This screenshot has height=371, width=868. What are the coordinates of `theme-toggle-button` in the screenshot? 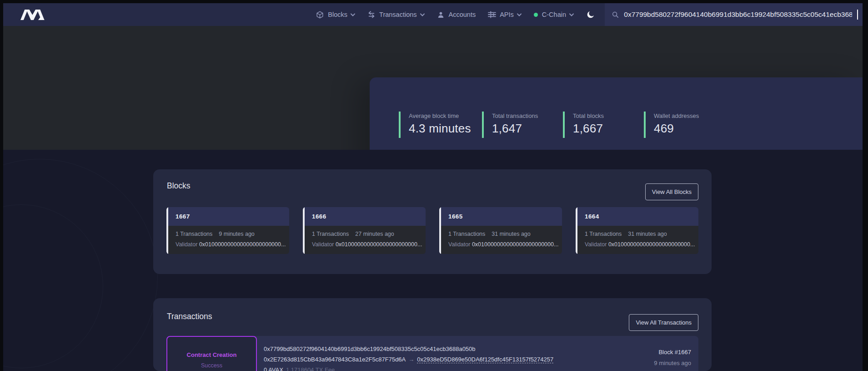 It's located at (591, 15).